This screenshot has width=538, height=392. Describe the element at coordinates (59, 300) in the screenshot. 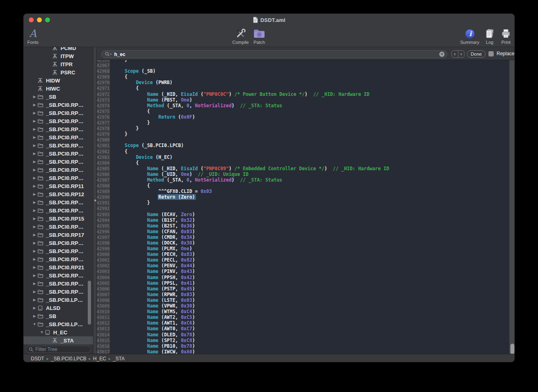

I see `tree-item-sb-pci0-lp: ▶_SB.PCI0.LP…` at that location.